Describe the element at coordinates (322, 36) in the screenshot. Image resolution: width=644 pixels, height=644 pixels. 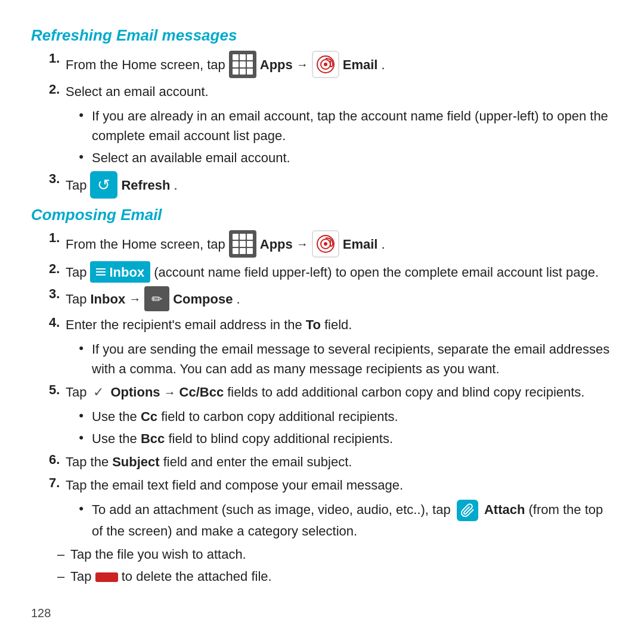
I see `section-title-refreshing: Refreshing Email messages` at that location.